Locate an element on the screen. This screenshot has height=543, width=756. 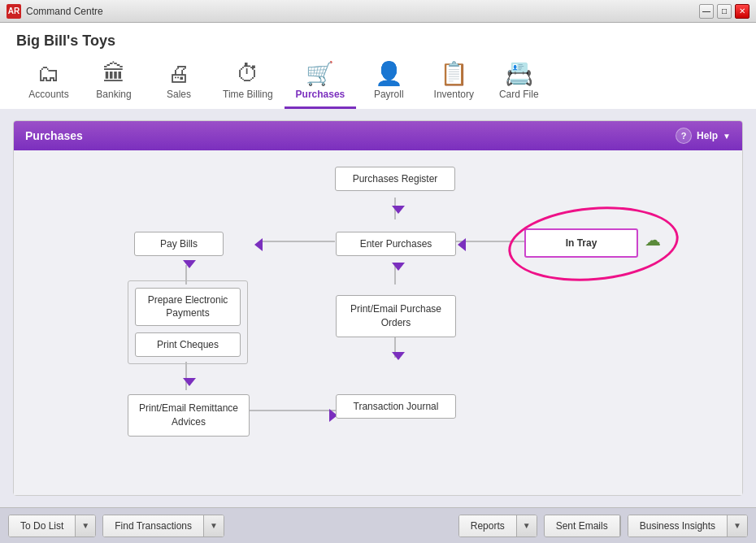
tab-sales: 🖨 Sales is located at coordinates (179, 83).